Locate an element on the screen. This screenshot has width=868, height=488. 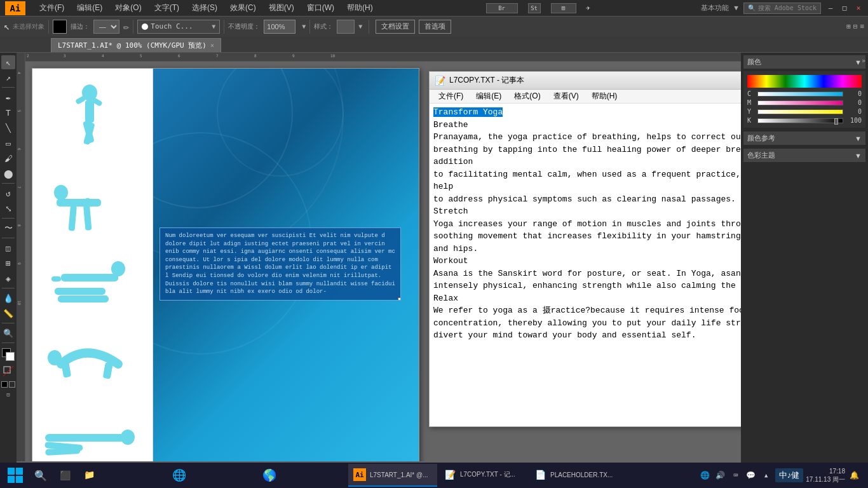
menu-select: 选择(S) is located at coordinates (205, 8).